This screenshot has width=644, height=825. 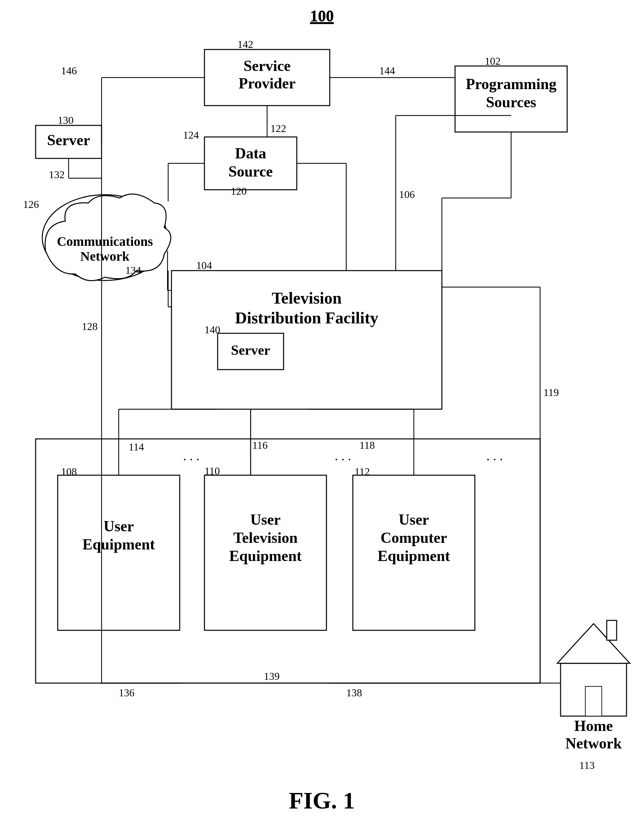 I want to click on svg-text: 140, so click(x=213, y=329).